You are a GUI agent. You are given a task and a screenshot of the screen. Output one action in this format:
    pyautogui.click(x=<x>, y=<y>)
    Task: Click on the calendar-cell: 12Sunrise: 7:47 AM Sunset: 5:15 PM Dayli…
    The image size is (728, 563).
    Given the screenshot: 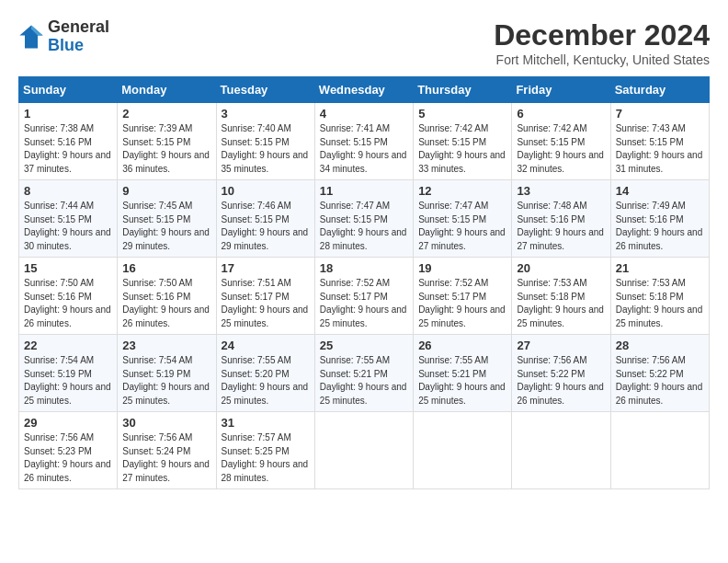 What is the action you would take?
    pyautogui.click(x=463, y=219)
    